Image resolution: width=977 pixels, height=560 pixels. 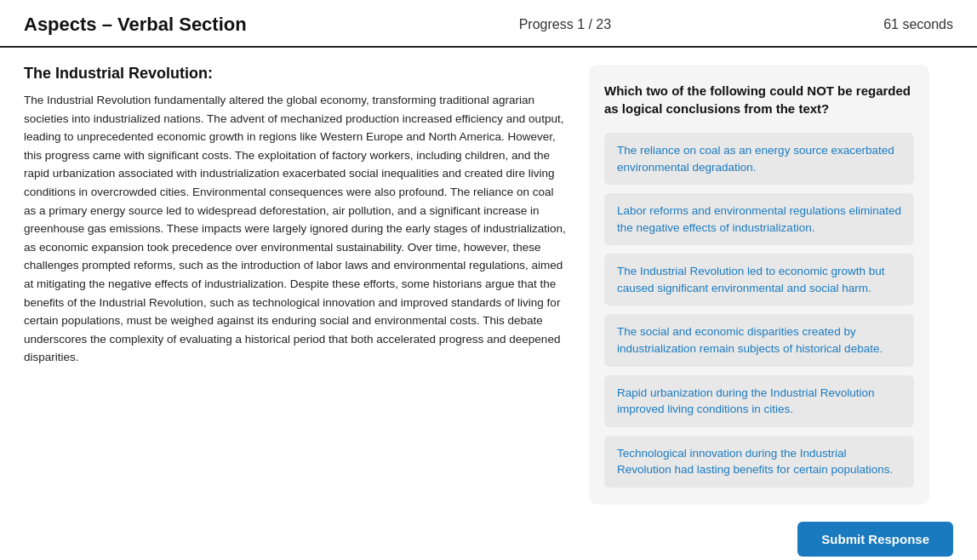 What do you see at coordinates (565, 25) in the screenshot?
I see `progress-indicator: Progress 1 / 23` at bounding box center [565, 25].